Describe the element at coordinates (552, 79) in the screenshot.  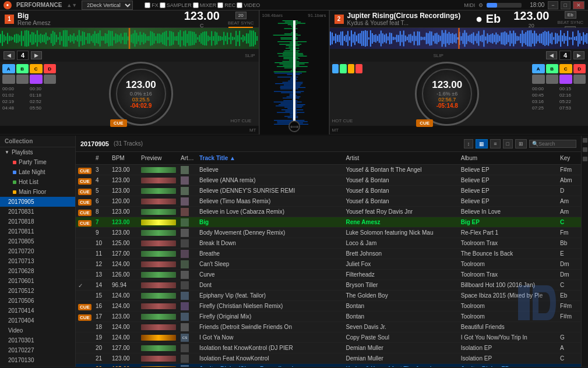
I see `cue-pad-6-right` at that location.